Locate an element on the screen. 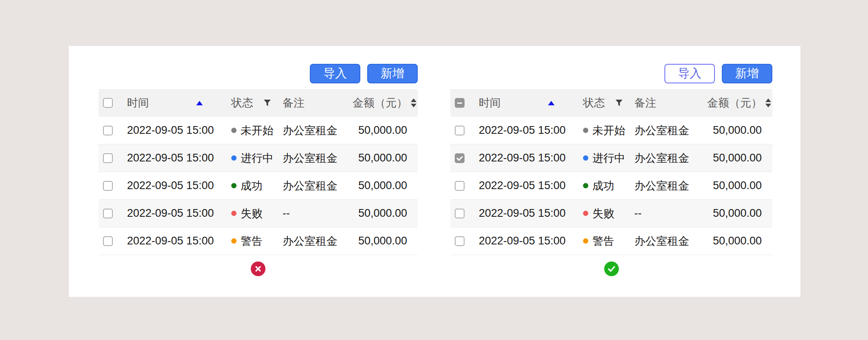 This screenshot has width=868, height=340. status-cell: 失败 is located at coordinates (609, 214).